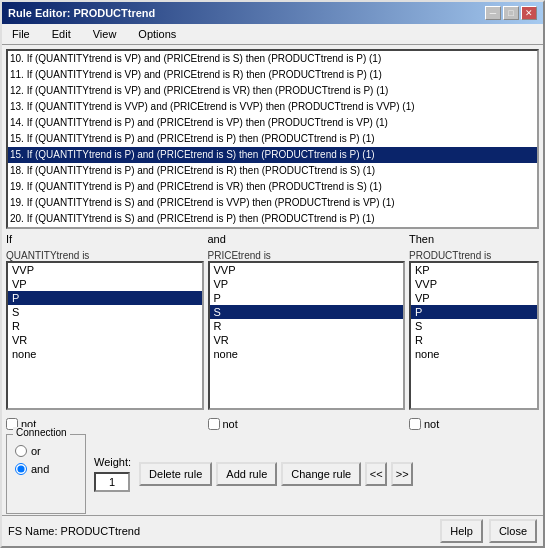 This screenshot has width=545, height=548. I want to click on if-header: If, so click(105, 239).